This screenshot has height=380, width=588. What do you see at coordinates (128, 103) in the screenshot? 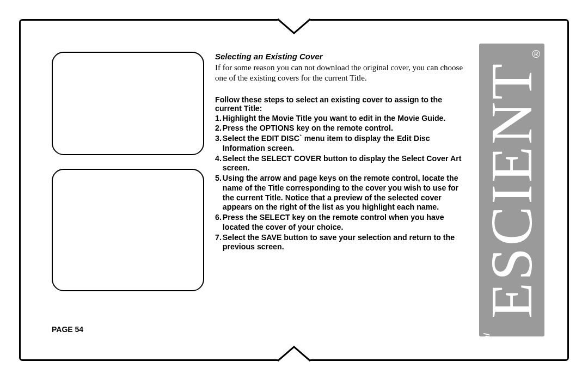
I see `screenshot-placeholder-top` at bounding box center [128, 103].